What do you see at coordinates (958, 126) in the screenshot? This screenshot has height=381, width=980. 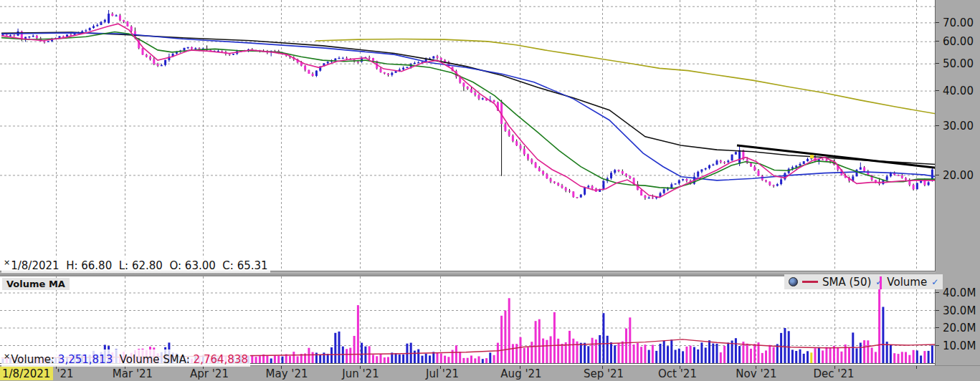 I see `price-tick-label: 30.00` at bounding box center [958, 126].